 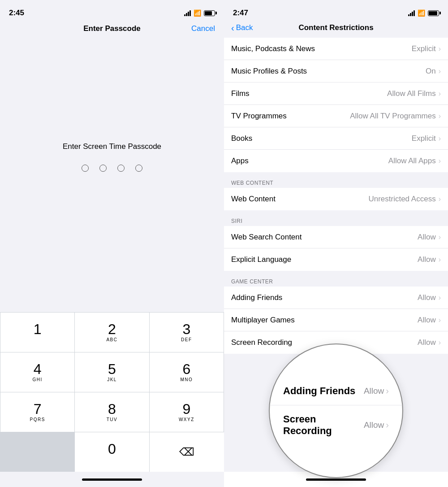 What do you see at coordinates (112, 147) in the screenshot?
I see `passcode-label: Enter Screen Time Passcode` at bounding box center [112, 147].